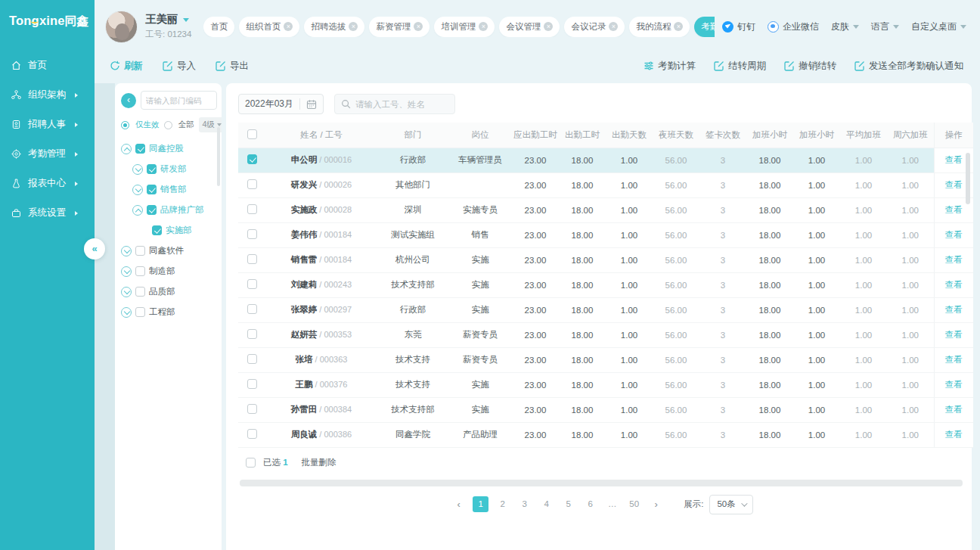  I want to click on page-button: 50, so click(634, 504).